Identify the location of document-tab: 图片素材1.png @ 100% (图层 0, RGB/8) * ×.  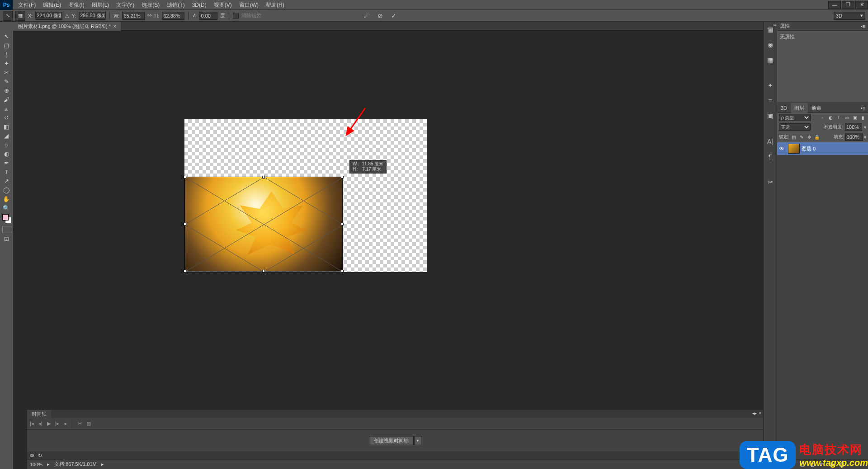
(67, 26).